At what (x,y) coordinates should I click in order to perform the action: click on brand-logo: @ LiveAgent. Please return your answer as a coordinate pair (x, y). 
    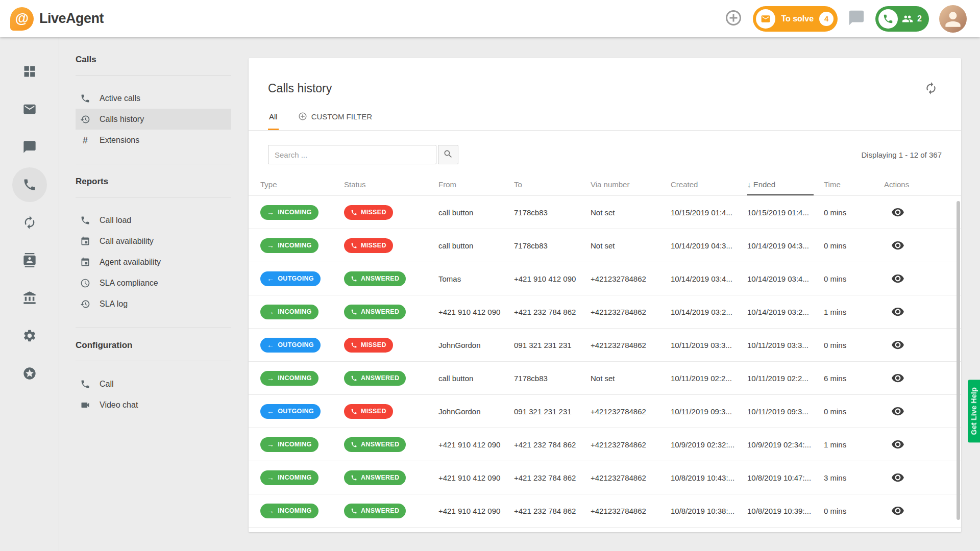
    Looking at the image, I should click on (57, 19).